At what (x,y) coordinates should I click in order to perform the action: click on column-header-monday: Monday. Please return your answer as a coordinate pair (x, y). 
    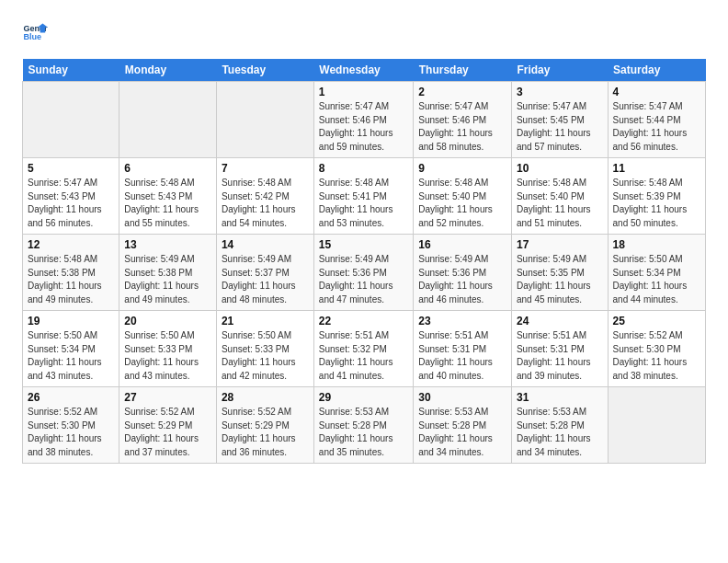
    Looking at the image, I should click on (168, 70).